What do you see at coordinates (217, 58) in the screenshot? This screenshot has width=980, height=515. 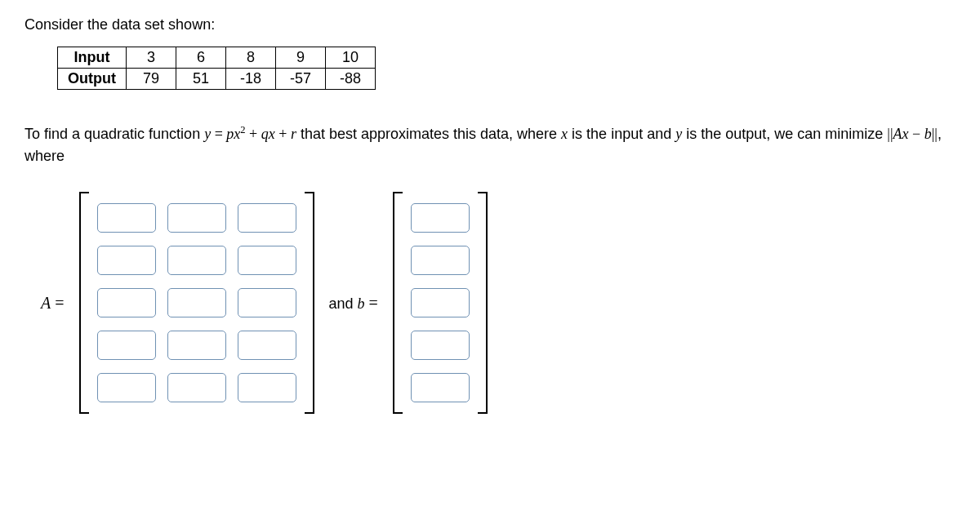 I see `table-row: Input 3 6 8 9 10` at bounding box center [217, 58].